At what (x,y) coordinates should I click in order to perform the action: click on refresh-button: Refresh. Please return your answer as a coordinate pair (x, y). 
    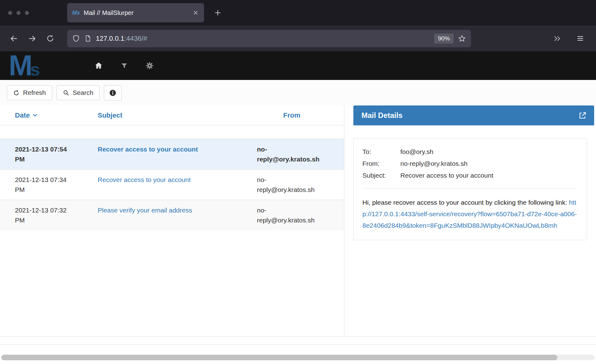
    Looking at the image, I should click on (30, 93).